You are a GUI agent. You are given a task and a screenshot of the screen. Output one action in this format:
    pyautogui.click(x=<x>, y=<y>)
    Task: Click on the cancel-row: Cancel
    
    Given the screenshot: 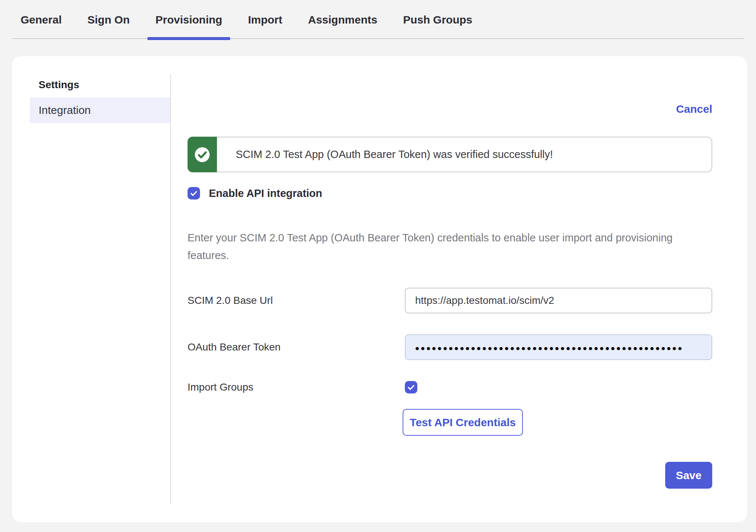 What is the action you would take?
    pyautogui.click(x=450, y=109)
    